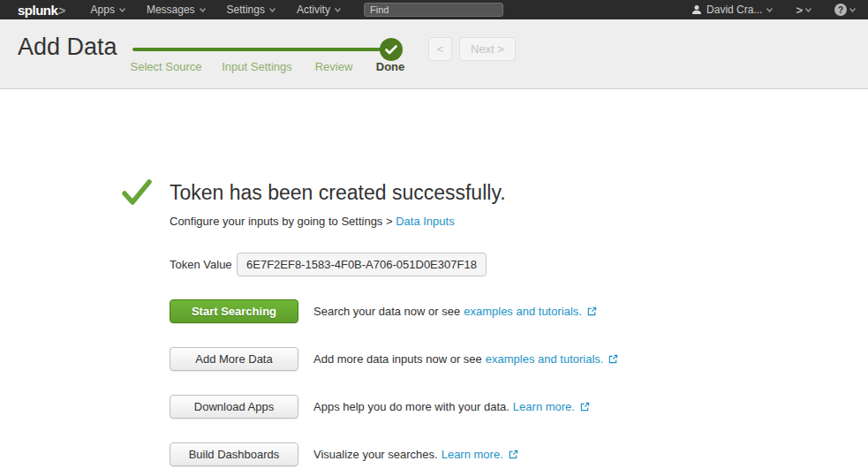 The image size is (868, 476). What do you see at coordinates (313, 10) in the screenshot?
I see `nav-menu-activity-label: Activity` at bounding box center [313, 10].